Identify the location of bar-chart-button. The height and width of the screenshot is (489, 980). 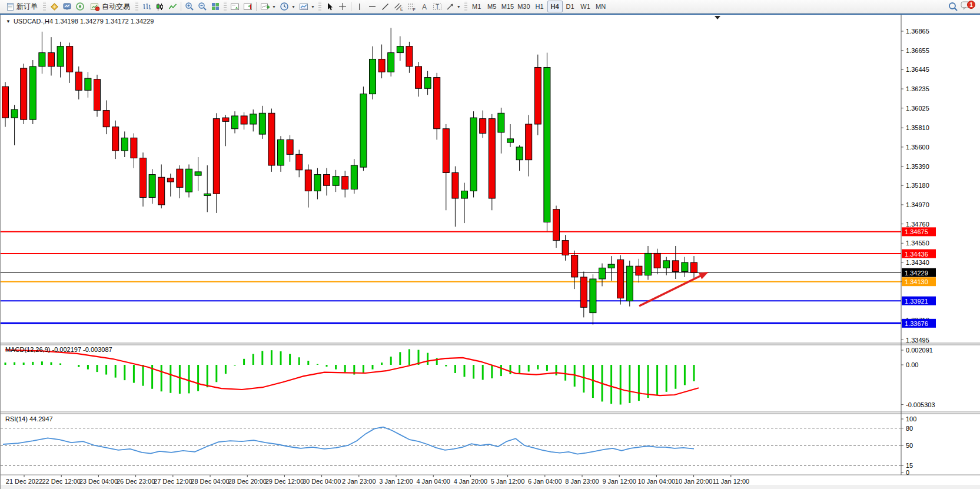
(147, 6).